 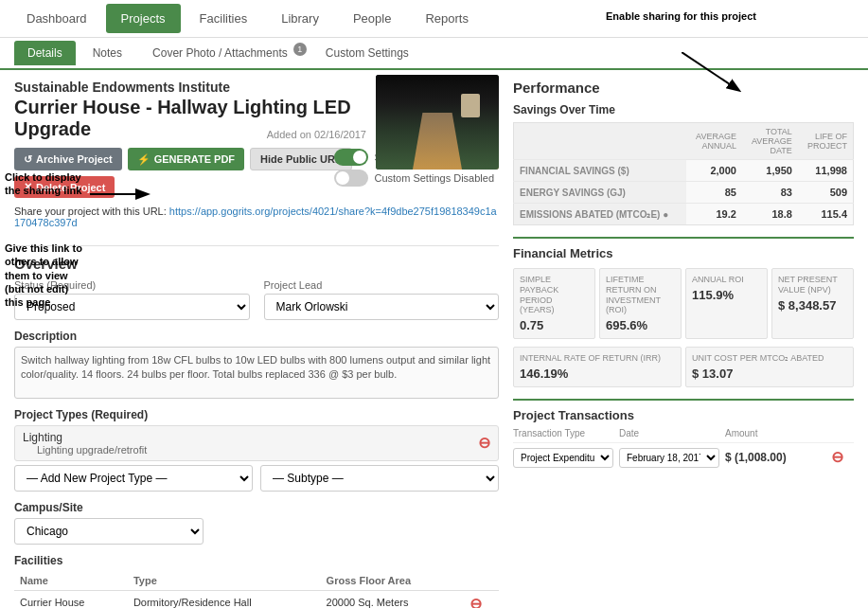 I want to click on nav-reports: Reports, so click(x=447, y=19).